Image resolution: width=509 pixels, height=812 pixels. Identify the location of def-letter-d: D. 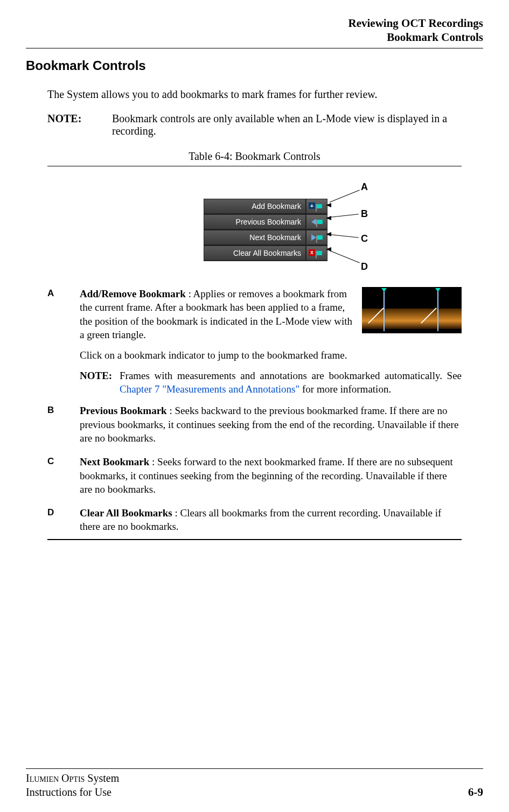
(64, 521).